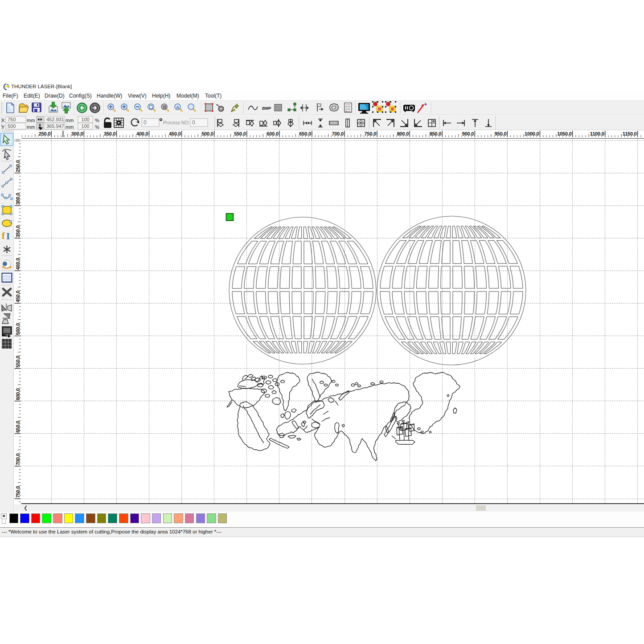  Describe the element at coordinates (532, 134) in the screenshot. I see `svg-text: 1000.0` at that location.